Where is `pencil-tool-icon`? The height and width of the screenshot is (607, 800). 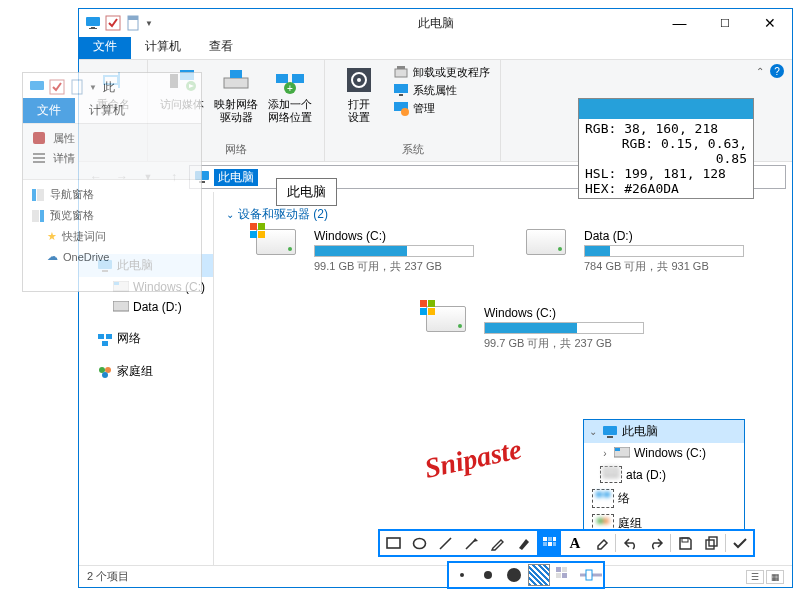 pencil-tool-icon is located at coordinates (497, 543).